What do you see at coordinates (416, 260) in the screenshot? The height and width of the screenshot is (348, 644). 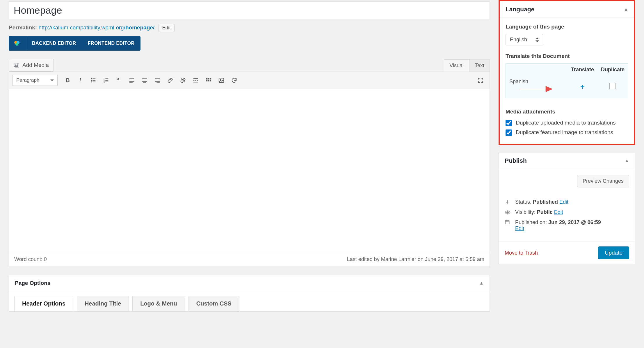 I see `last-edited: Last edited by Marine Larmier on June 29…` at bounding box center [416, 260].